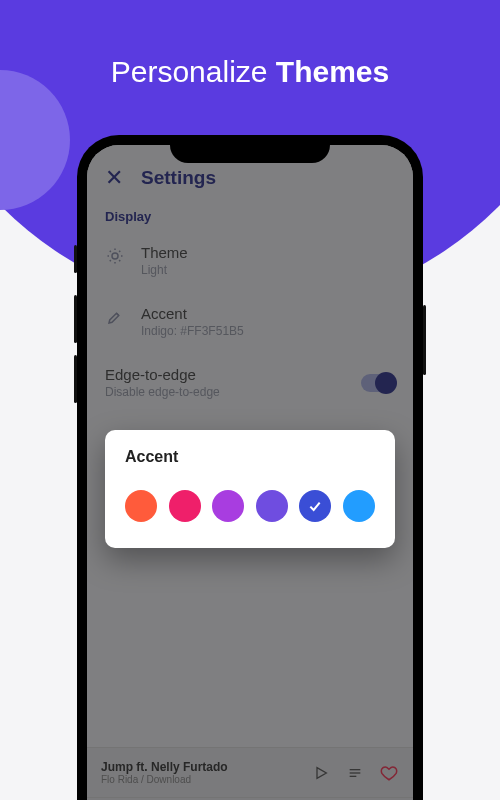  What do you see at coordinates (250, 72) in the screenshot?
I see `hero-title: Personalize Themes` at bounding box center [250, 72].